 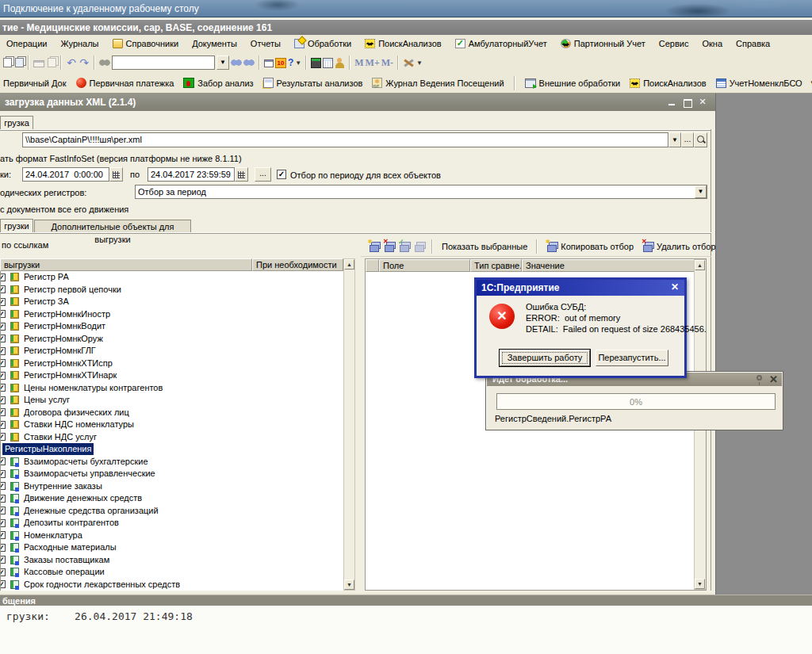 I want to click on redo-icon: ↷, so click(x=84, y=63).